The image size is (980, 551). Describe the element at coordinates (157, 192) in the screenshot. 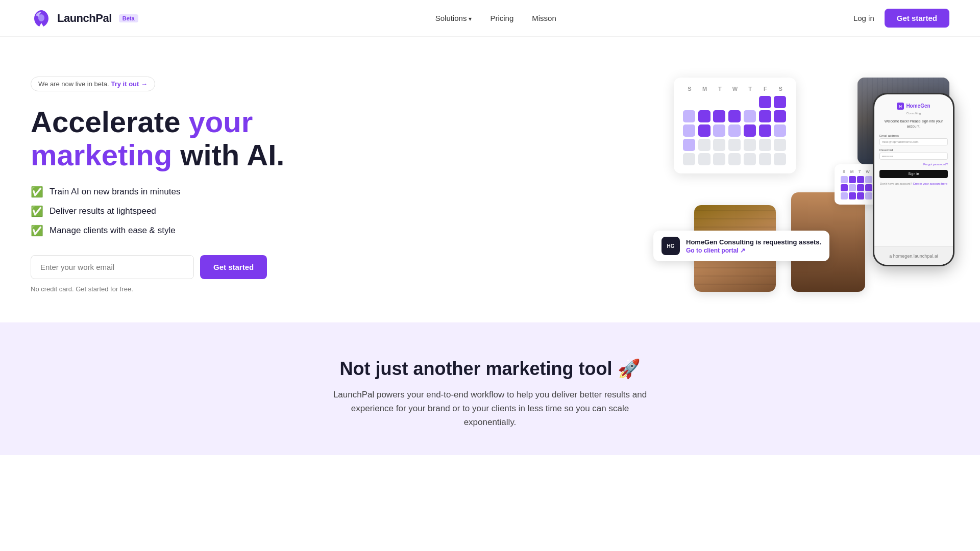

I see `feature-item-1: ✅ Train AI on new brands in minutes` at that location.